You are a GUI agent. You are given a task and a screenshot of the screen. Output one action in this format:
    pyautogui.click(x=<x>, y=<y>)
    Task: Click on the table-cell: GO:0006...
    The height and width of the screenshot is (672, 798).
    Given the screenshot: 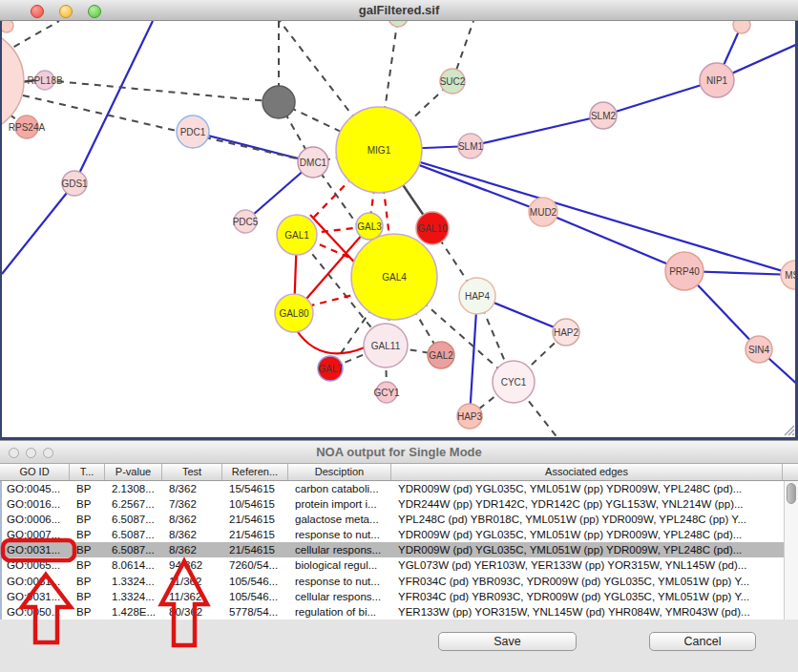 What is the action you would take?
    pyautogui.click(x=36, y=519)
    